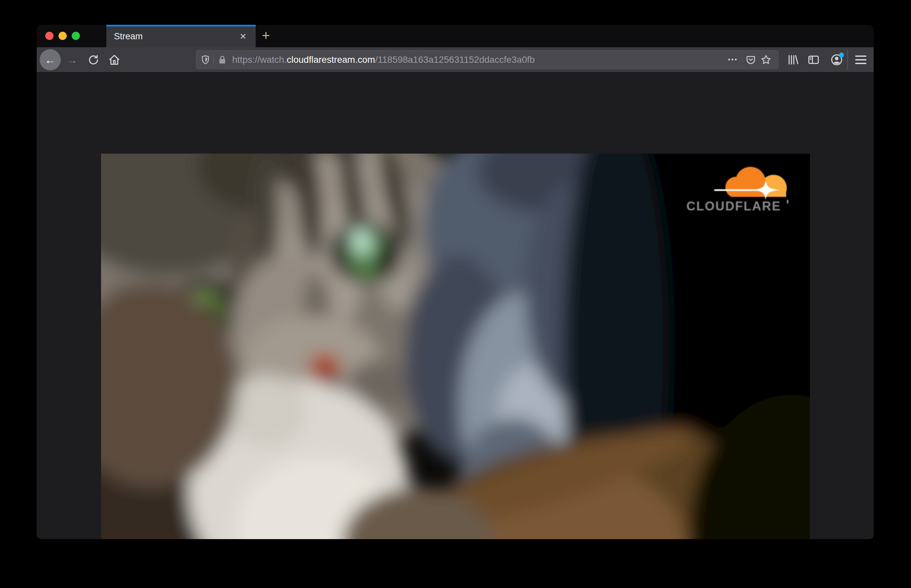  Describe the element at coordinates (243, 37) in the screenshot. I see `tab-close-icon: ✕` at that location.